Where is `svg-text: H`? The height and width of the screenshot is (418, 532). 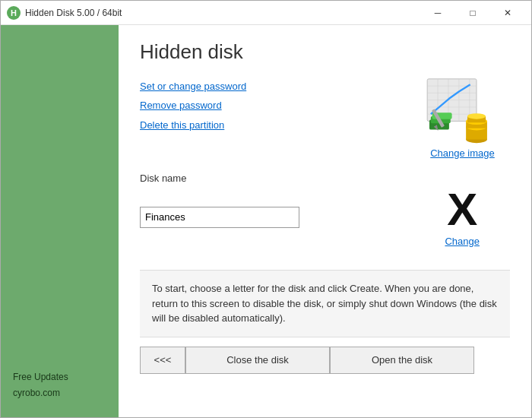
svg-text: H is located at coordinates (14, 13).